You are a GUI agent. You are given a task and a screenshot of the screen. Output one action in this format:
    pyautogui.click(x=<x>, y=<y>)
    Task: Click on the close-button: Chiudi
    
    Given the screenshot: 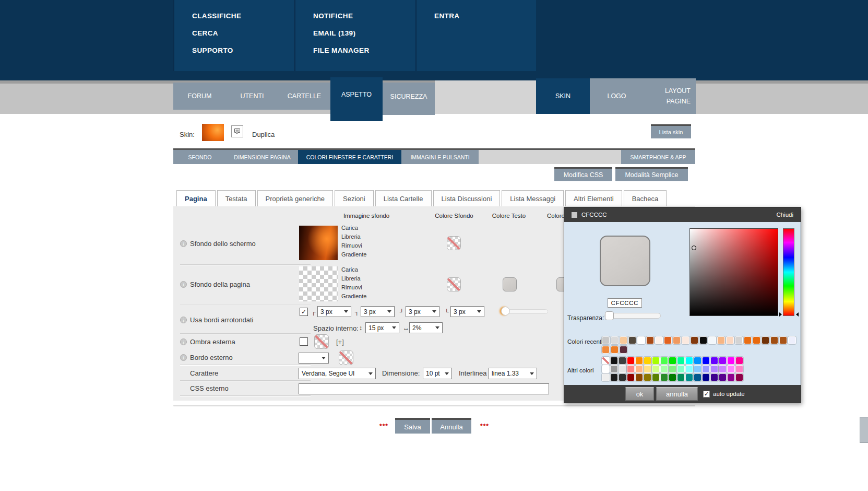 What is the action you would take?
    pyautogui.click(x=785, y=215)
    